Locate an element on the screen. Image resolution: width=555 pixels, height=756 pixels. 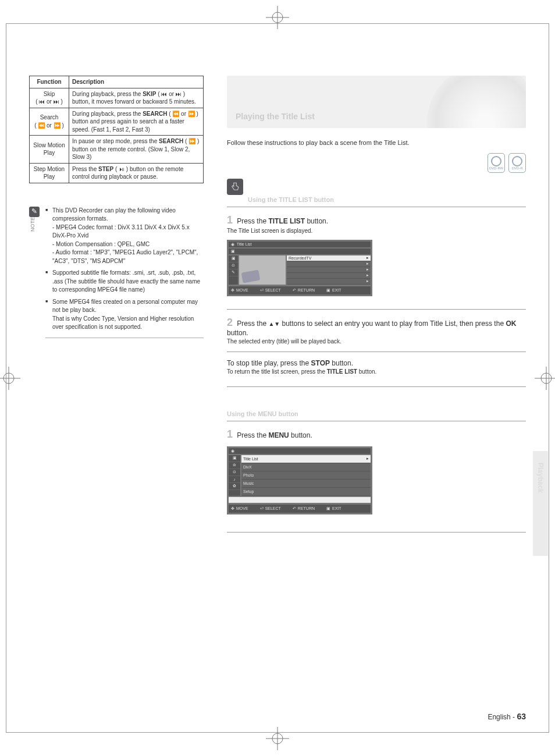
registration-mark-right is located at coordinates (545, 378).